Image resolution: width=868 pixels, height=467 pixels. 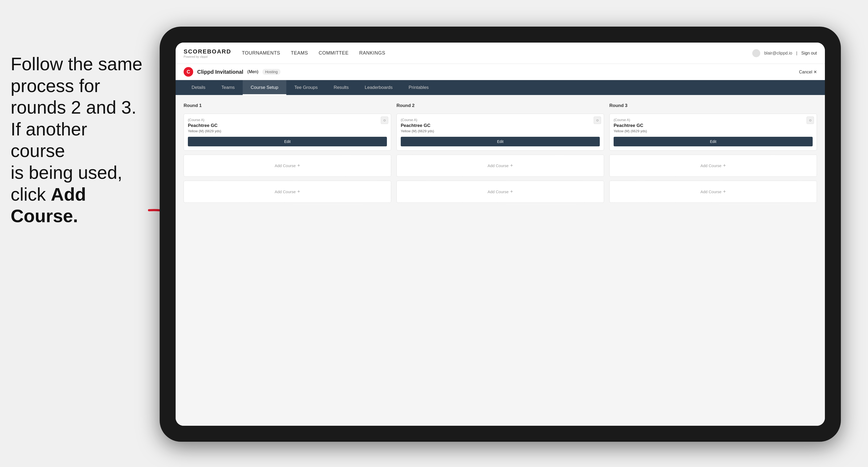 I want to click on round-1-label: Round 1, so click(x=287, y=106).